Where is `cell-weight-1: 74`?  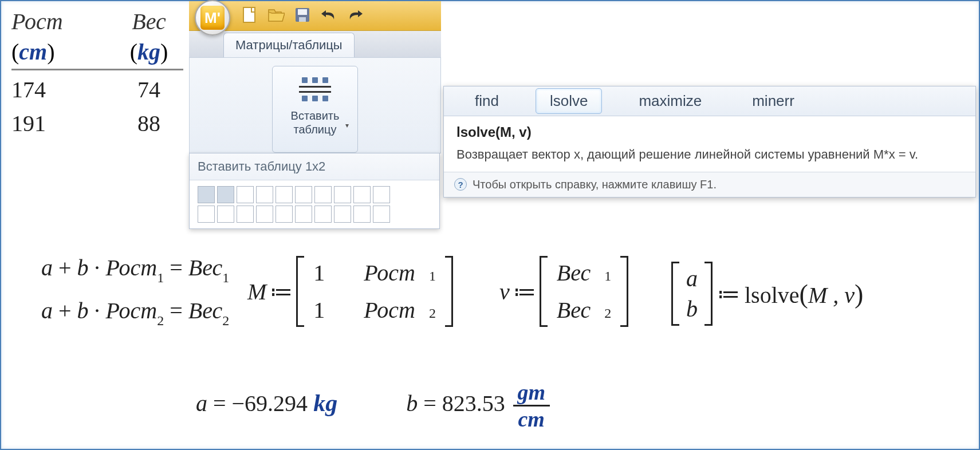
cell-weight-1: 74 is located at coordinates (149, 89).